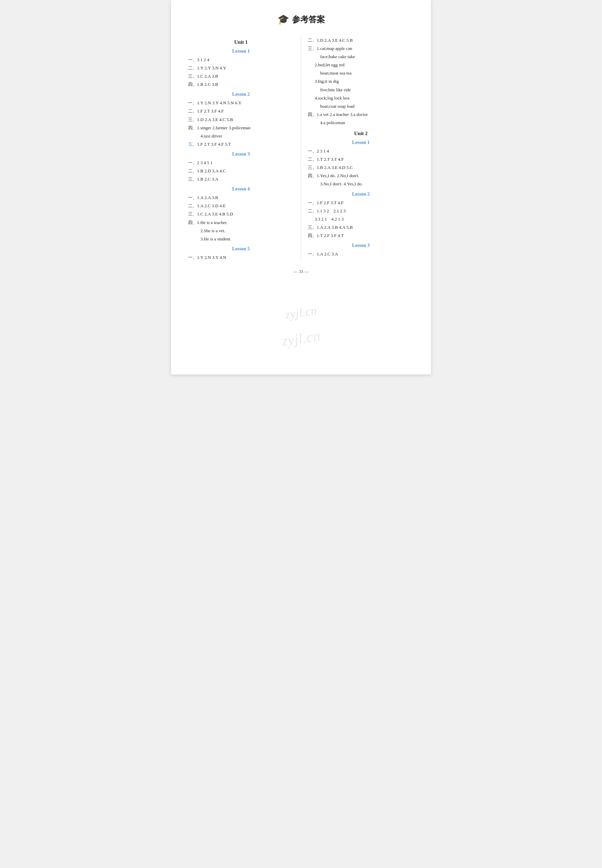 The height and width of the screenshot is (868, 602). I want to click on answer-line: 三、1.D 2.A 3.E 4.C 5.B, so click(241, 120).